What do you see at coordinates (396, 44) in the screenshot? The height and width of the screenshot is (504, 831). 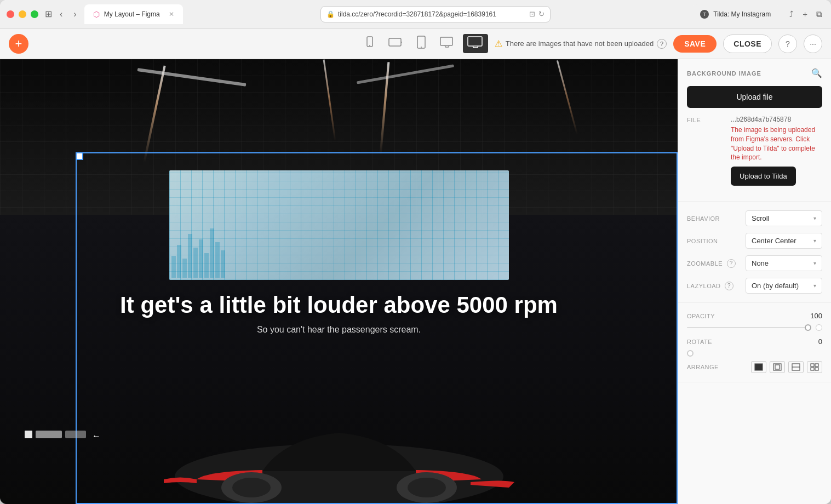 I see `tablet-wide-device-icon` at bounding box center [396, 44].